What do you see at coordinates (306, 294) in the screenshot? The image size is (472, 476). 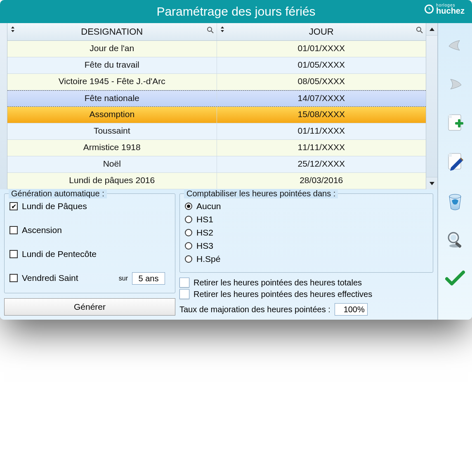 I see `retirer-effectives-checkbox: Retirer les heures pointées des heures e…` at bounding box center [306, 294].